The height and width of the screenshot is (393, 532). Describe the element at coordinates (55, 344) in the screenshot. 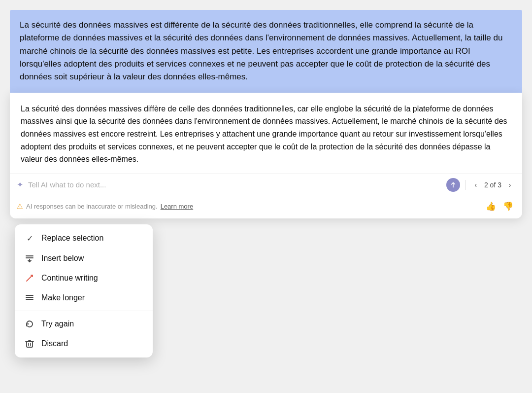

I see `discard-label: Discard` at that location.